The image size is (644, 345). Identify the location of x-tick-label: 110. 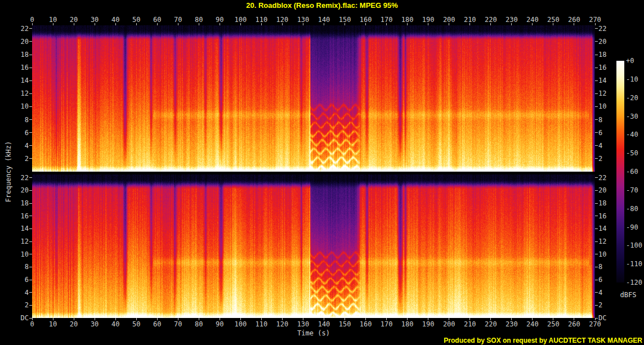
(261, 20).